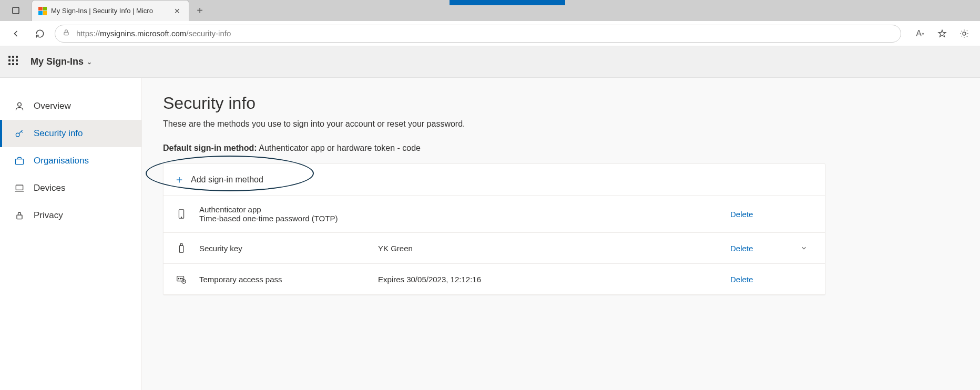  Describe the element at coordinates (804, 248) in the screenshot. I see `expand-chevron-icon` at that location.